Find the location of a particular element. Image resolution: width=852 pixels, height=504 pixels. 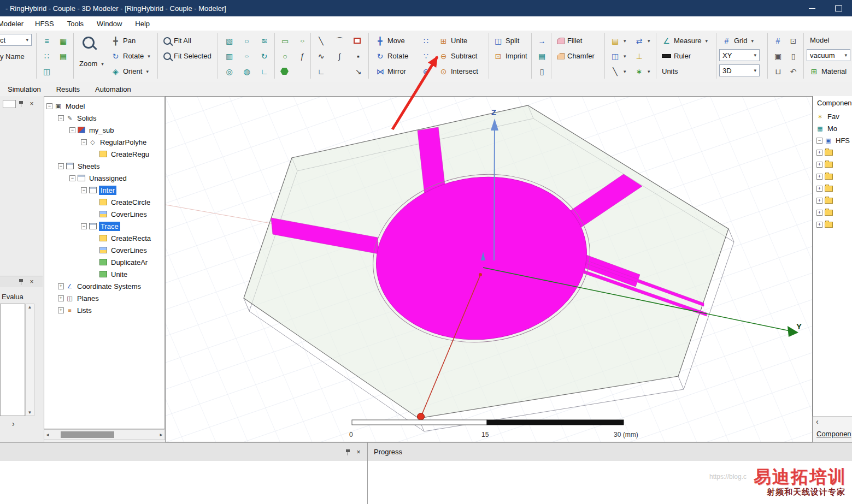

tree-item-trace: − Trace is located at coordinates (104, 226).